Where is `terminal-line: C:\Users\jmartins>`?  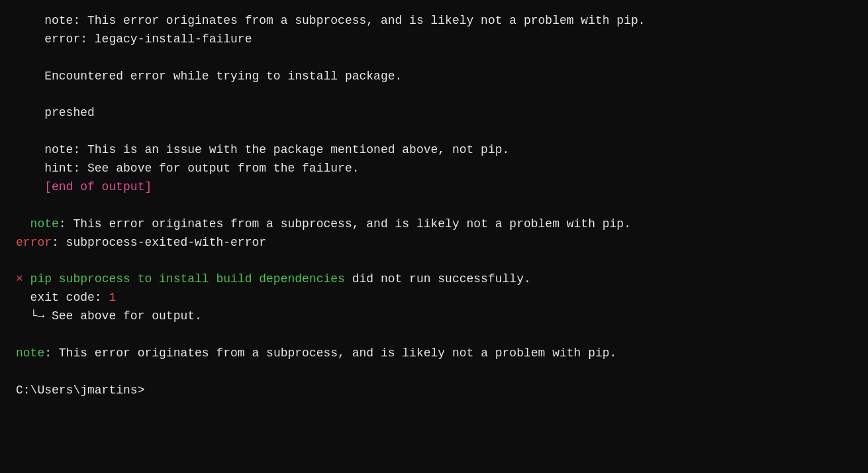 terminal-line: C:\Users\jmartins> is located at coordinates (437, 391).